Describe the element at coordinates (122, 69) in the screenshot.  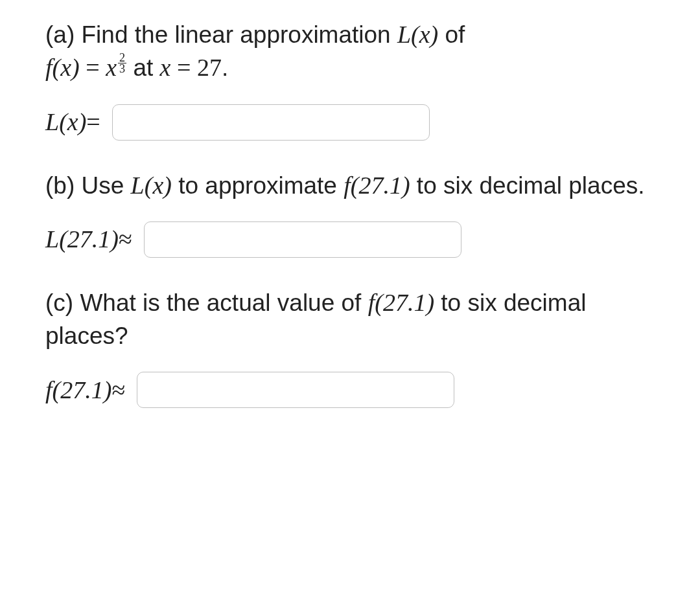
I see `part-a-exp-den: 3` at that location.